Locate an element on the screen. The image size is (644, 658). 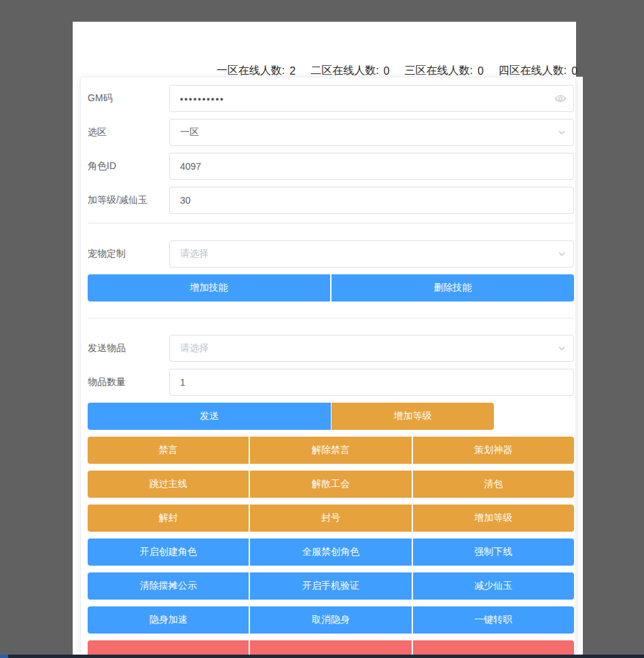
action-row-1: 禁言 解除禁言 策划神器 is located at coordinates (331, 450).